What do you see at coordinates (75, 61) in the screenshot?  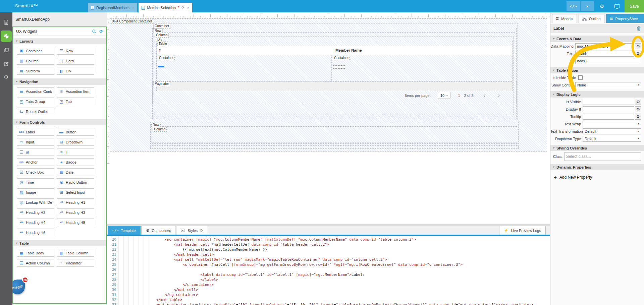 I see `widget-card: ▢Card` at bounding box center [75, 61].